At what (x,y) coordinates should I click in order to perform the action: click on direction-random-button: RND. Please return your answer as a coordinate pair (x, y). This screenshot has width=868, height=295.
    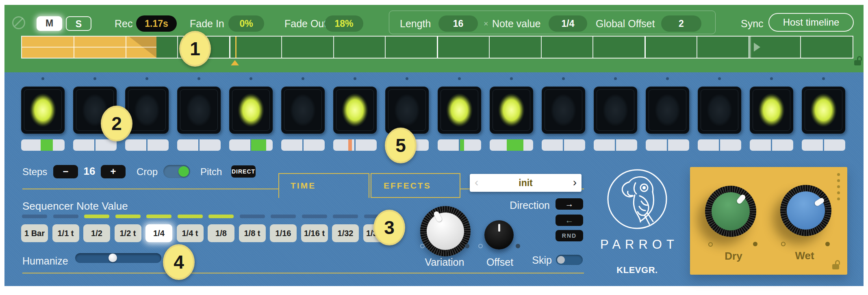
    Looking at the image, I should click on (569, 236).